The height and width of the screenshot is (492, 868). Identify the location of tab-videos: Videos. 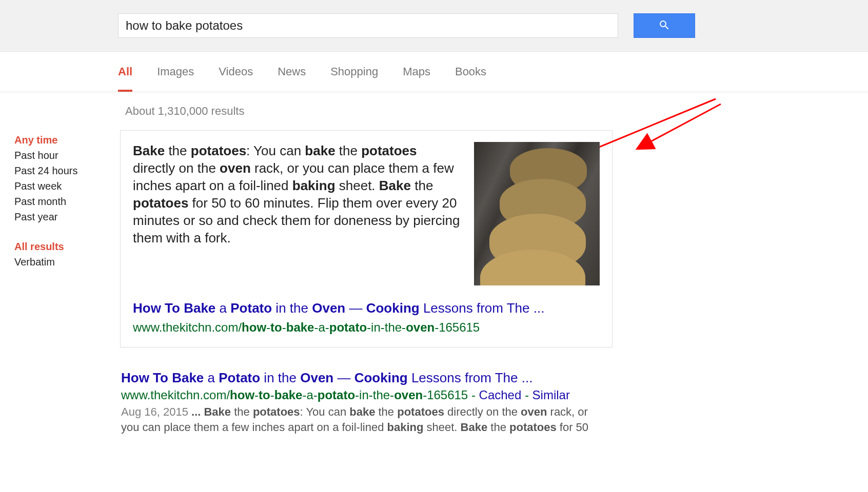
(236, 72).